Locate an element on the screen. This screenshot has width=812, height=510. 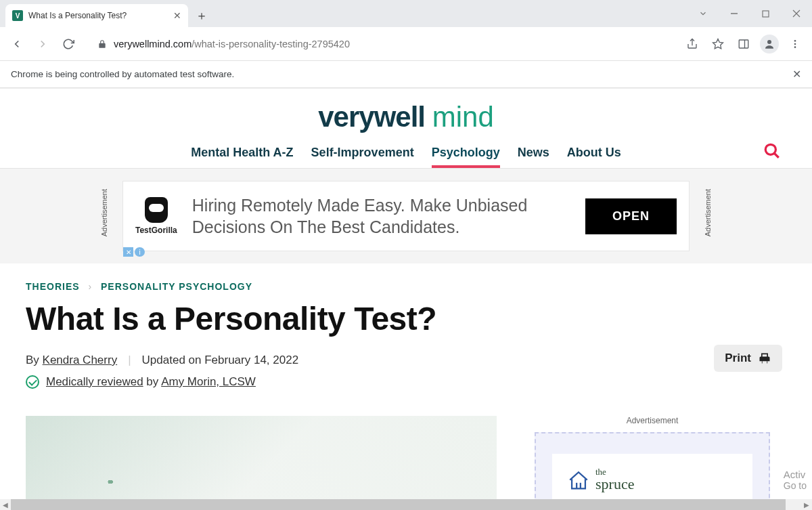
maximize-button is located at coordinates (765, 14).